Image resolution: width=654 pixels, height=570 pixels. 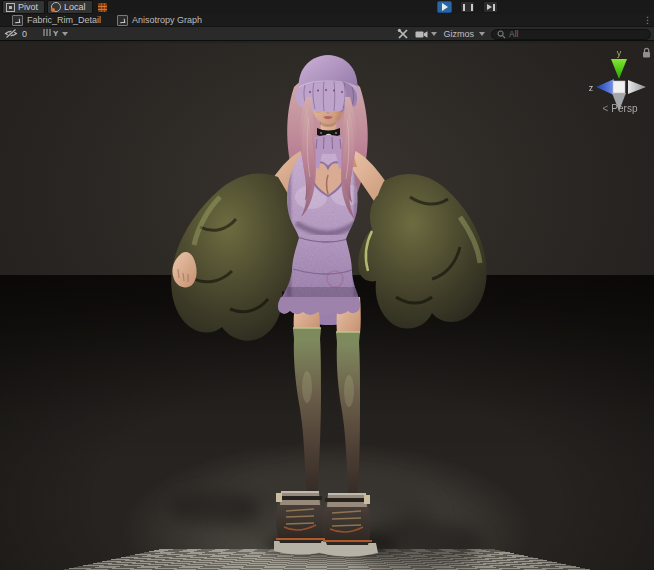 What do you see at coordinates (605, 87) in the screenshot?
I see `axis-z-cone` at bounding box center [605, 87].